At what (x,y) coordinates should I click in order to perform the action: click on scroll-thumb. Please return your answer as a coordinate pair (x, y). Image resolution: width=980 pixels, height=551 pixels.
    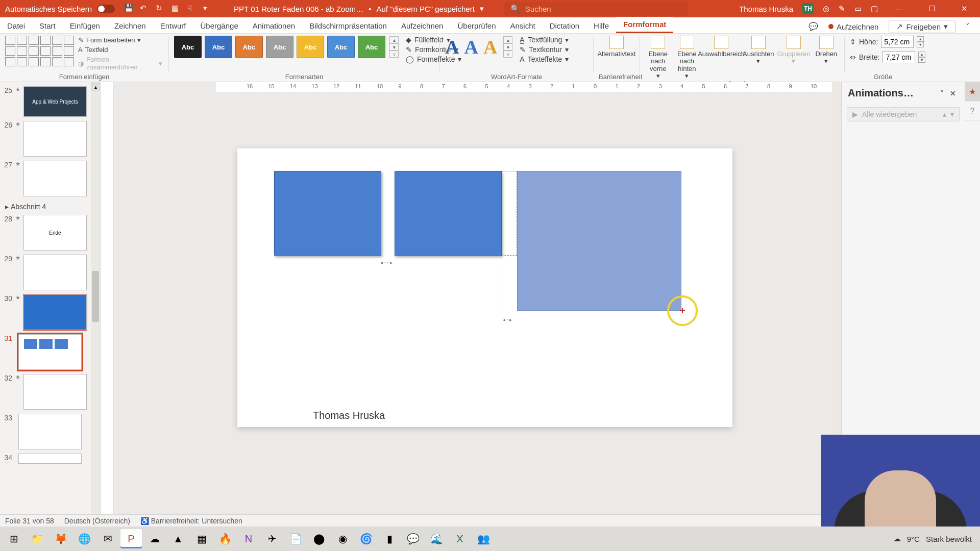
    Looking at the image, I should click on (95, 296).